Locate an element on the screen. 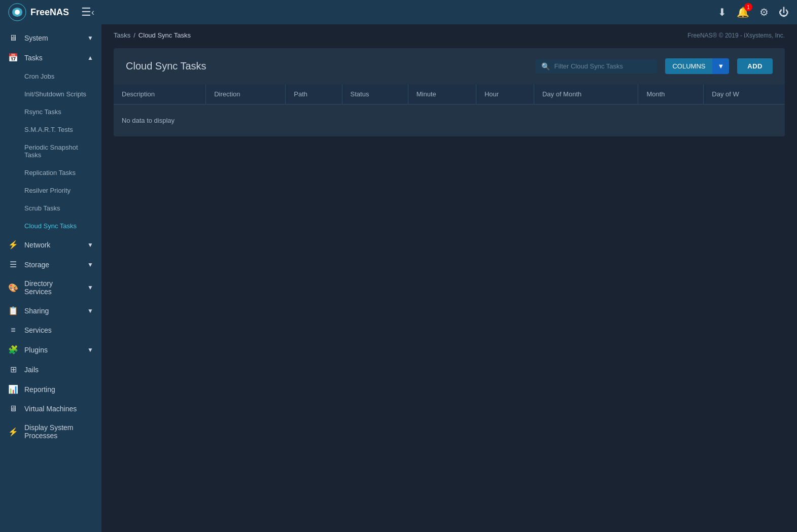 Image resolution: width=797 pixels, height=532 pixels. network-icon: ⚡ is located at coordinates (13, 244).